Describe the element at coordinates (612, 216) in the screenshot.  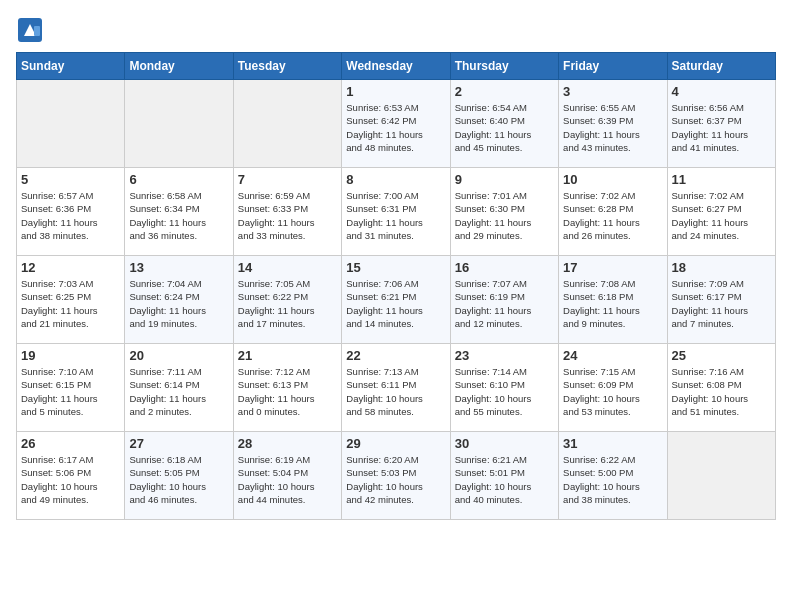
I see `day-info: Sunrise: 7:02 AM Sunset: 6:28 PM Dayligh…` at that location.